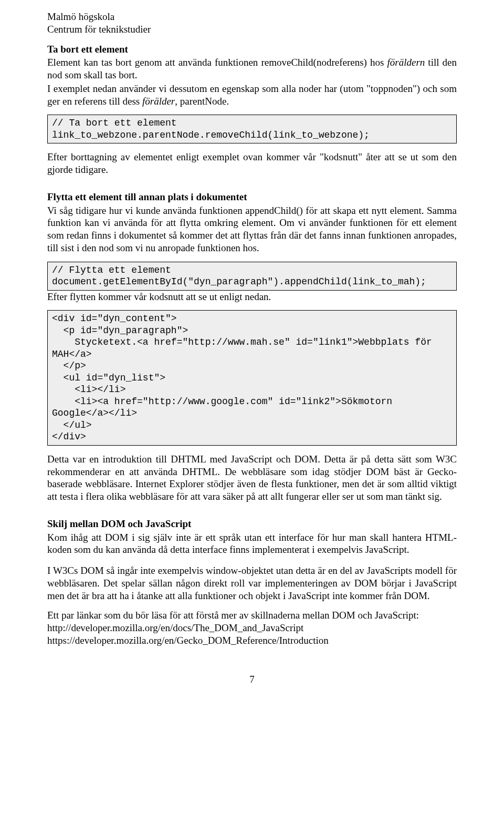 The image size is (504, 834). What do you see at coordinates (252, 628) in the screenshot?
I see `reference-link-1: http://developer.mozilla.org/en/docs/The…` at bounding box center [252, 628].